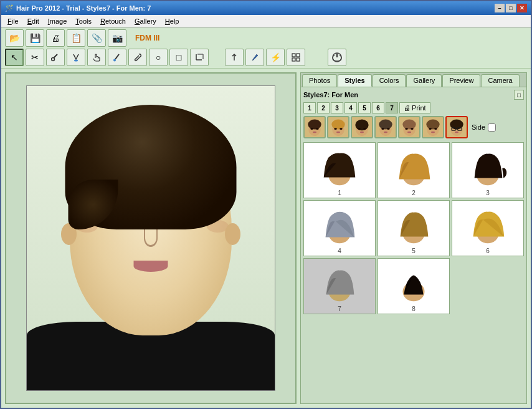 The width and height of the screenshot is (532, 409). I want to click on nav-2: 2, so click(323, 108).